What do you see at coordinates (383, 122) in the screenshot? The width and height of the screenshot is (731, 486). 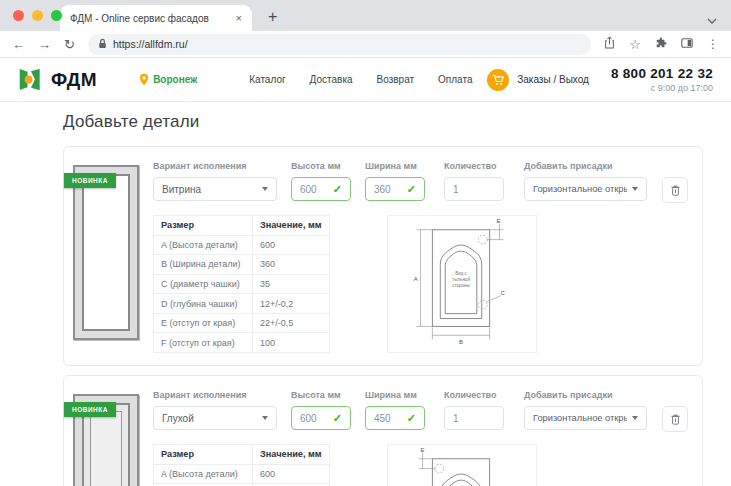 I see `page-title: Добавьте детали` at bounding box center [383, 122].